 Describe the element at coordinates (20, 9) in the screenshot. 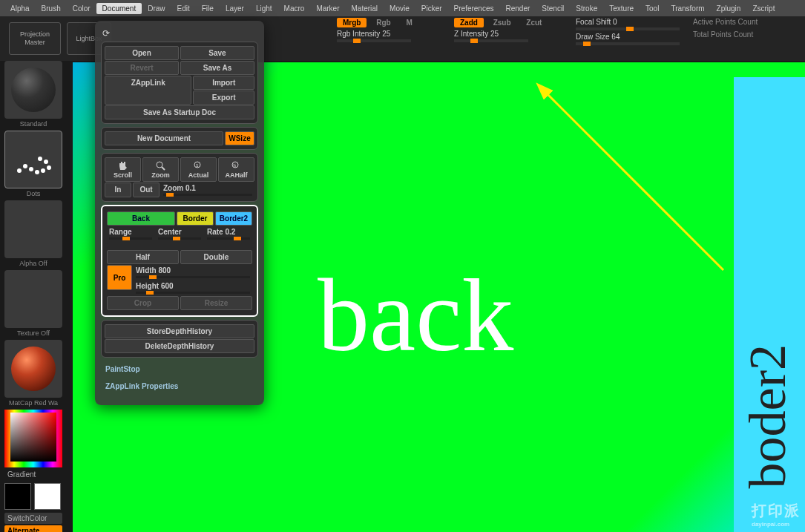

I see `menu-alpha: Alpha` at that location.